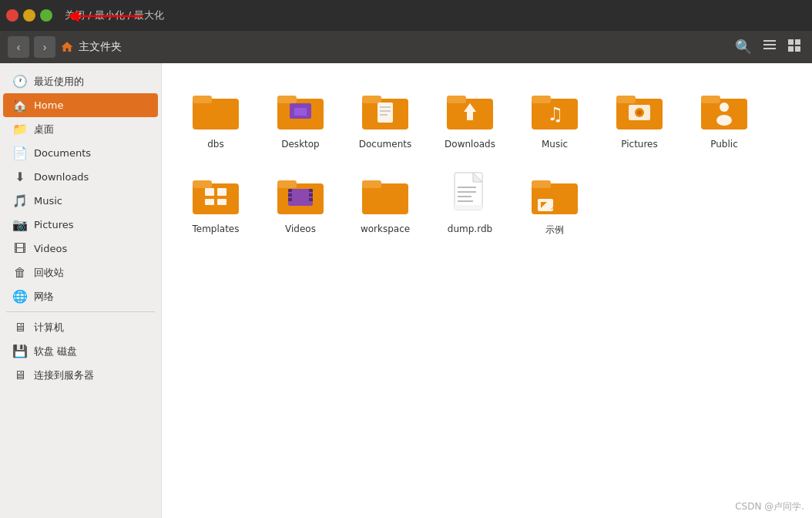  I want to click on folder-workspace-icon, so click(385, 194).